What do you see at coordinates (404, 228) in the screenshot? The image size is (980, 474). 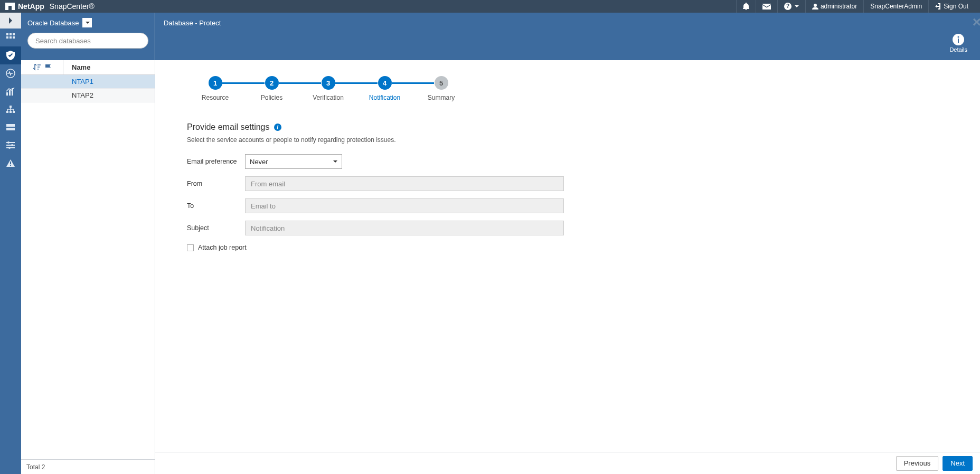 I see `subject-input` at bounding box center [404, 228].